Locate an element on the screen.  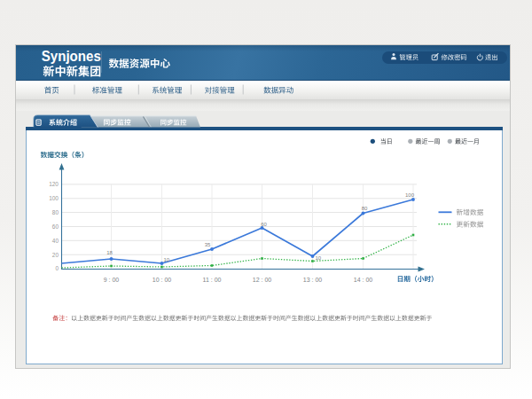
svg-text: 18 is located at coordinates (110, 253).